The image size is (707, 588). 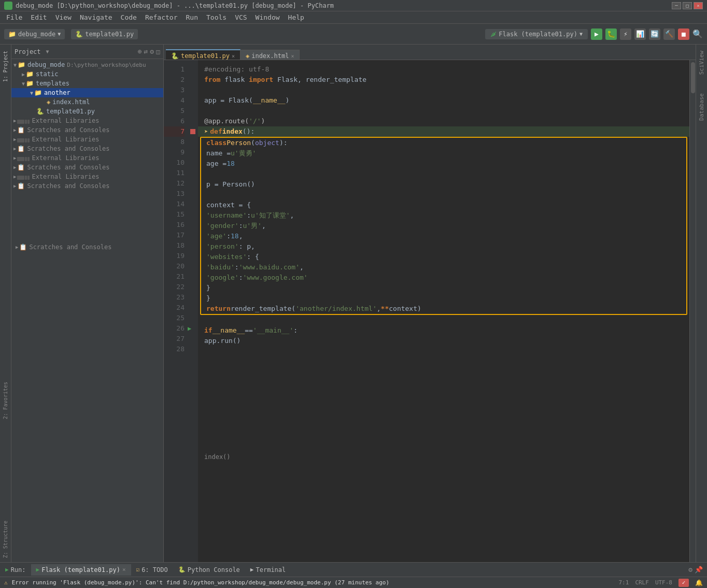 What do you see at coordinates (217, 18) in the screenshot?
I see `menu-tools: Tools` at bounding box center [217, 18].